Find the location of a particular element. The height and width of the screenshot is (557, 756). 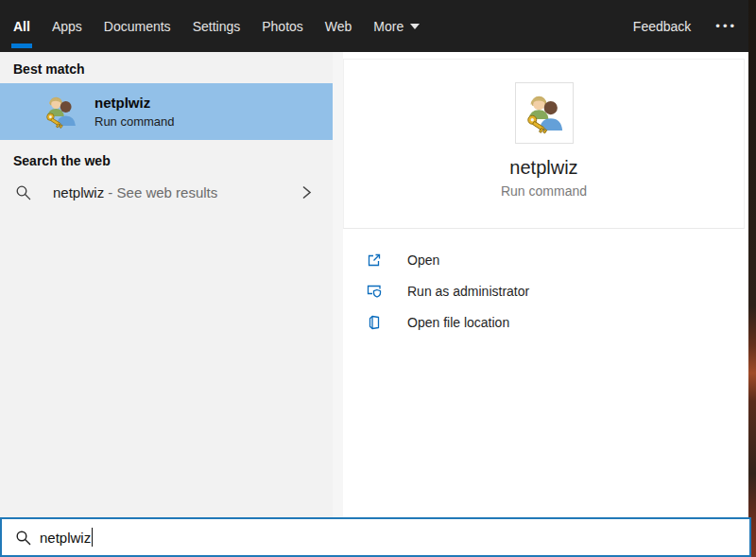

tab-all: All is located at coordinates (22, 26).